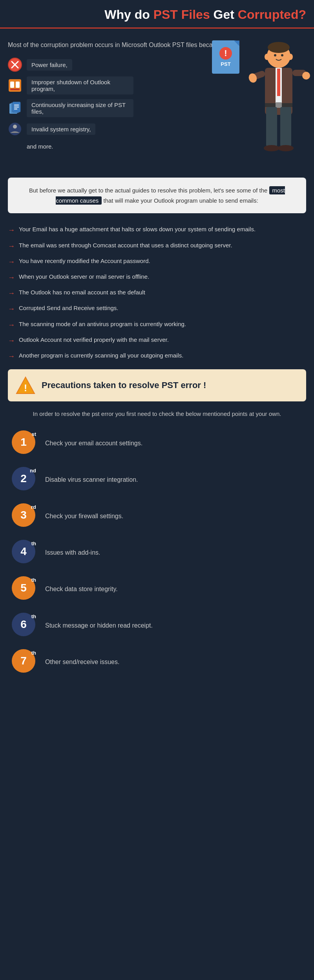  I want to click on cause-item-9: → Another program is currently scanning …, so click(157, 356).